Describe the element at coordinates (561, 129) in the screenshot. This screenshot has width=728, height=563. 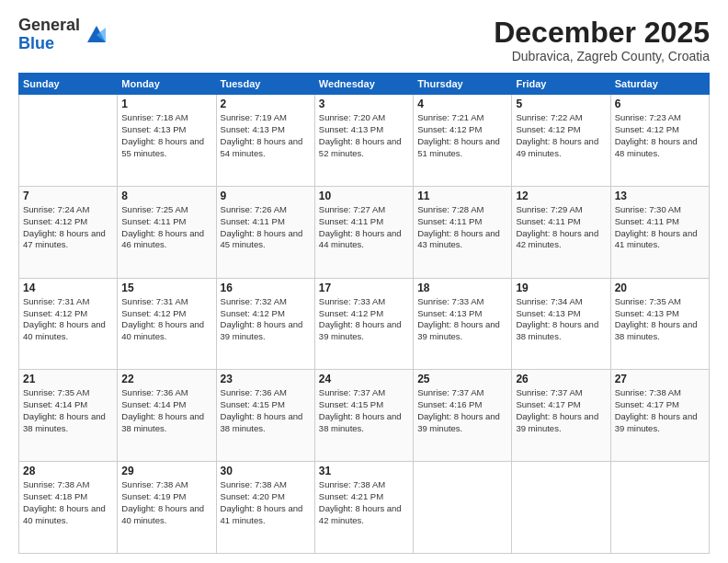
I see `cell-content: 5Sunrise: 7:22 AM Sunset: 4:12 PM Daylig…` at that location.